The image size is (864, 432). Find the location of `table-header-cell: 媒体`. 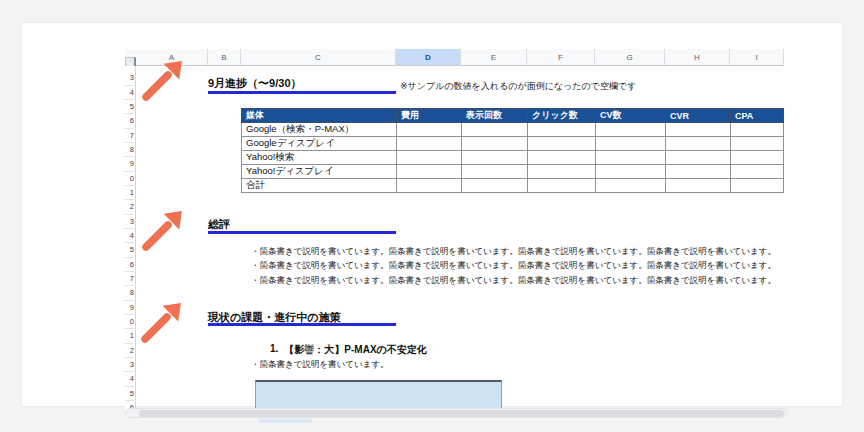

table-header-cell: 媒体 is located at coordinates (320, 116).